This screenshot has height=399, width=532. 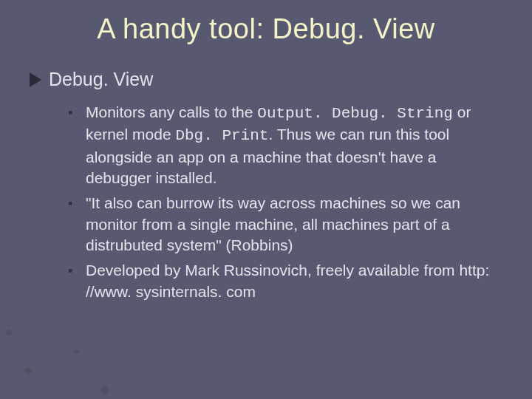 I want to click on slide-title: A handy tool: Debug. View, so click(x=266, y=30).